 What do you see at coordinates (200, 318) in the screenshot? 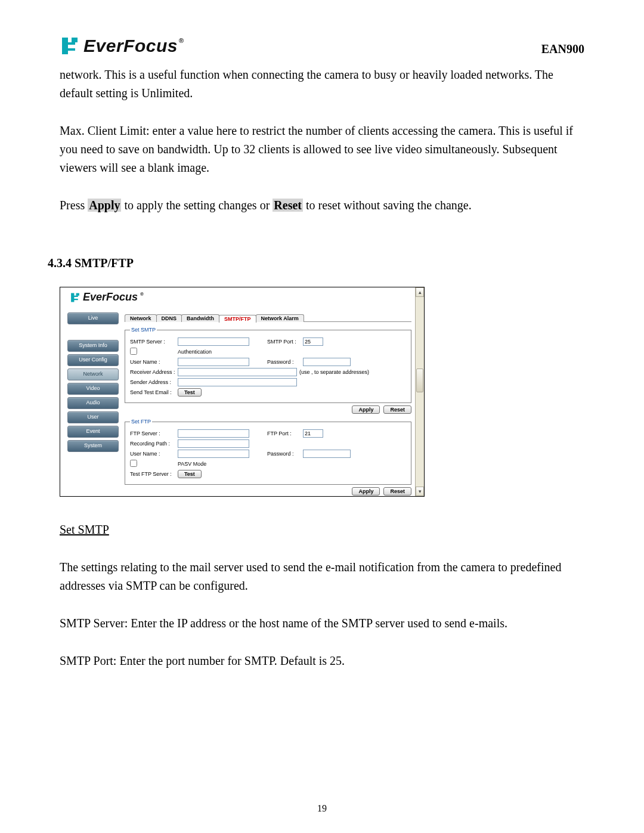
I see `tab-bandwidth: Bandwidth` at bounding box center [200, 318].